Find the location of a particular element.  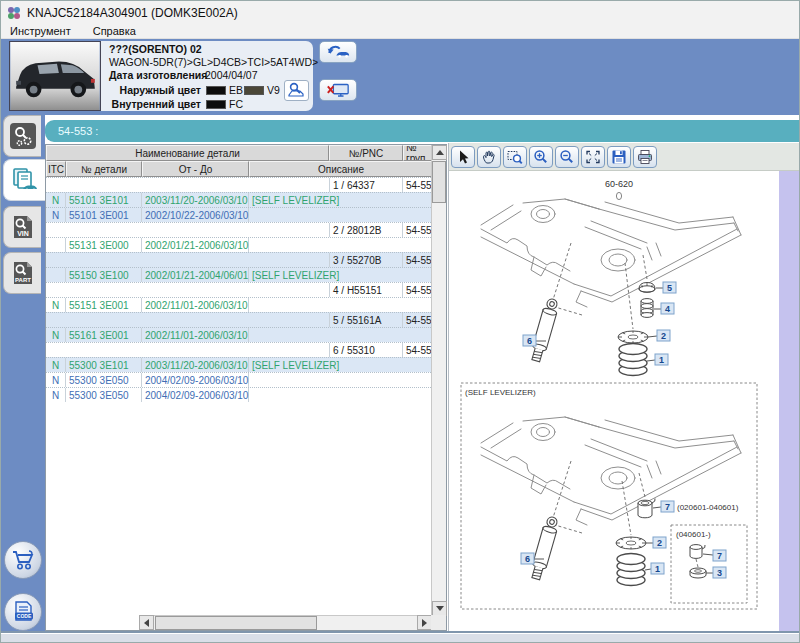

callout-3: 3 is located at coordinates (716, 572).